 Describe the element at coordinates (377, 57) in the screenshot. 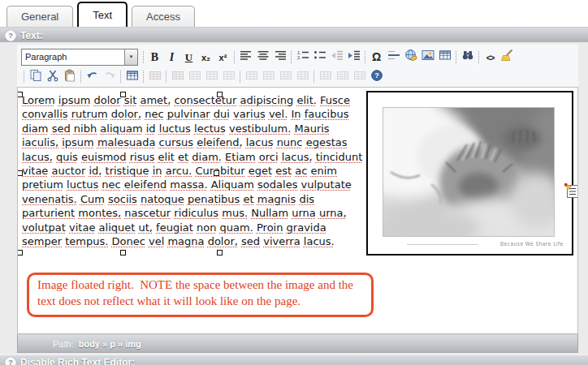

I see `charmap-button: Ω` at that location.